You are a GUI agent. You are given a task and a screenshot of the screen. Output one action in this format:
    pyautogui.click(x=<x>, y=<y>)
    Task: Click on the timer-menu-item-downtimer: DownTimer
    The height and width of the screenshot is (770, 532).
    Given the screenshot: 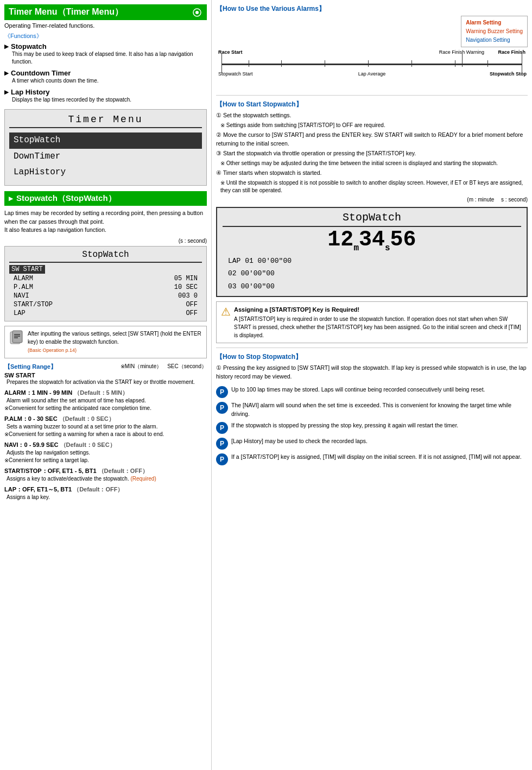 What is the action you would take?
    pyautogui.click(x=105, y=157)
    